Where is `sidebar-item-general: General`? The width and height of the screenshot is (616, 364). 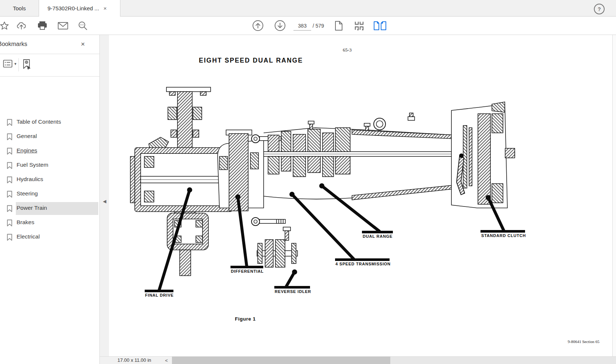
sidebar-item-general: General is located at coordinates (50, 137).